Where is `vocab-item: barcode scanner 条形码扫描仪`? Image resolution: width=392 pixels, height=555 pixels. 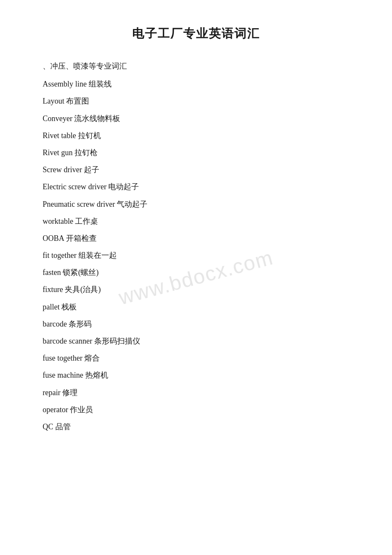
vocab-item: barcode scanner 条形码扫描仪 is located at coordinates (196, 341).